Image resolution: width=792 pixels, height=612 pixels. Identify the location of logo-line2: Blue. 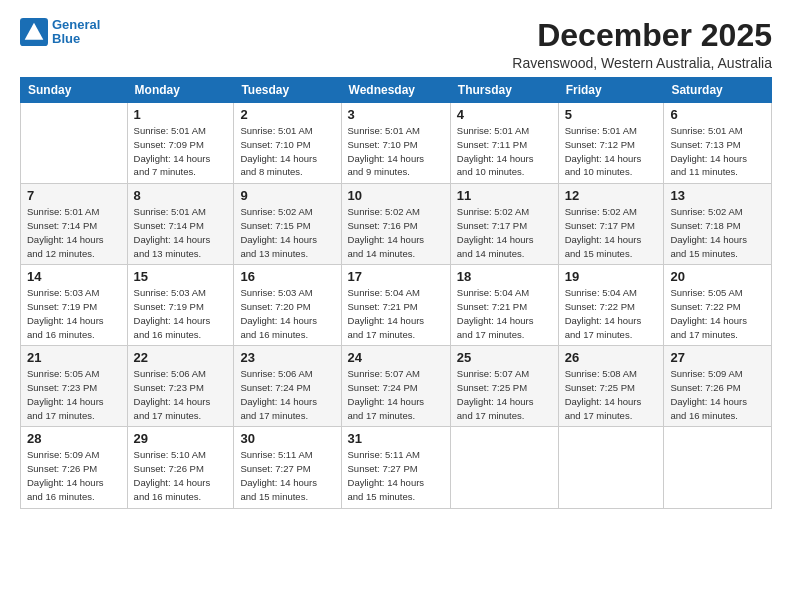
(66, 38).